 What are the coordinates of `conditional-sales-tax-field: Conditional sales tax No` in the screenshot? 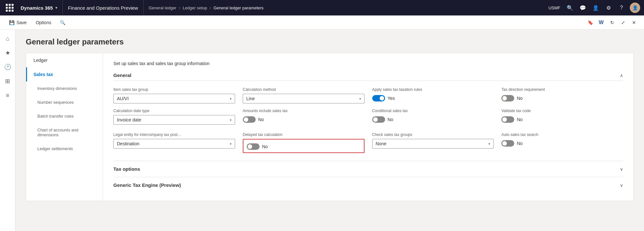 It's located at (433, 117).